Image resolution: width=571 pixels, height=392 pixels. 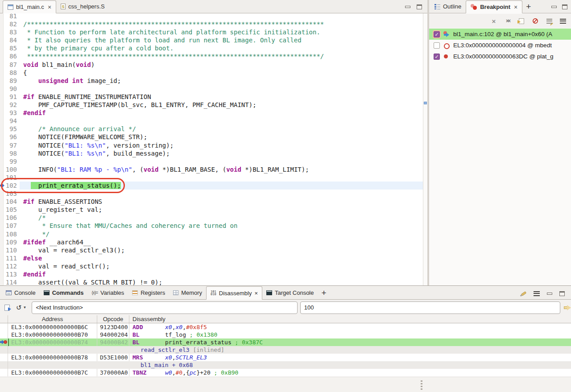 I want to click on tab-css-helpers-s: S css_helpers.S, so click(x=83, y=6).